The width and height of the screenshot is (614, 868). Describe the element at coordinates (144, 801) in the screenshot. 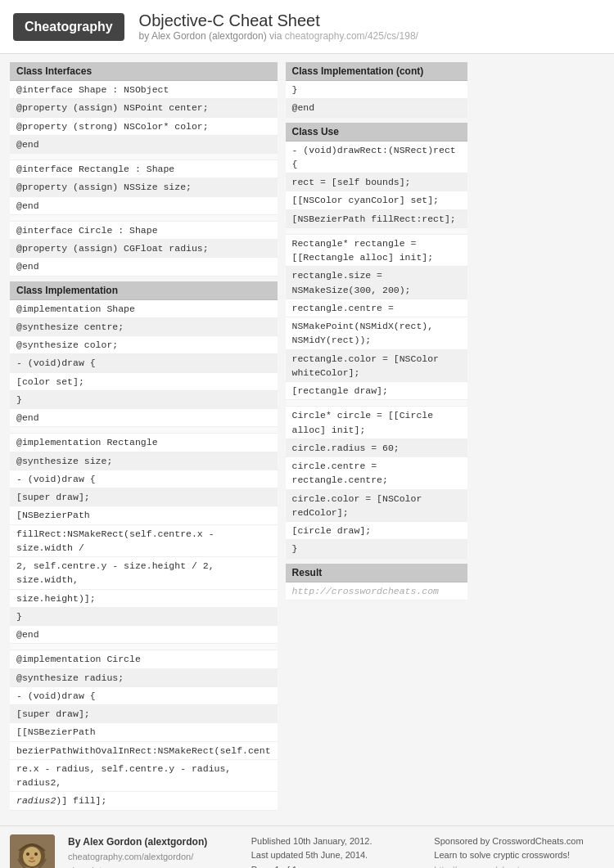

I see `code-line: radius2)] fill];` at that location.